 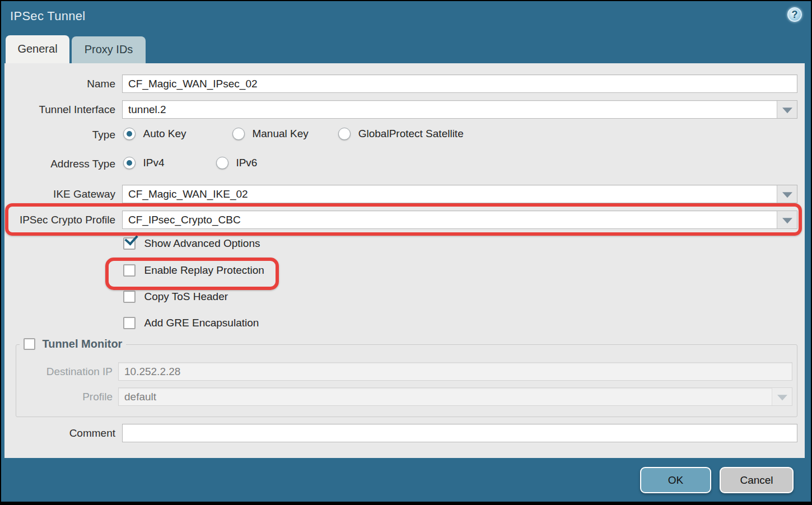 I want to click on dialog-title: IPSec Tunnel, so click(x=48, y=16).